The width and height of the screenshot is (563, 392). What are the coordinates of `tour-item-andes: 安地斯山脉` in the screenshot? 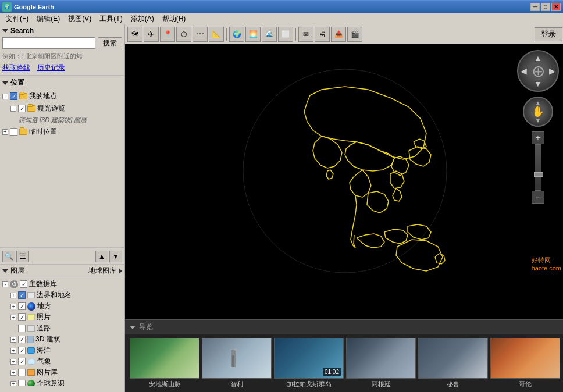 It's located at (165, 363).